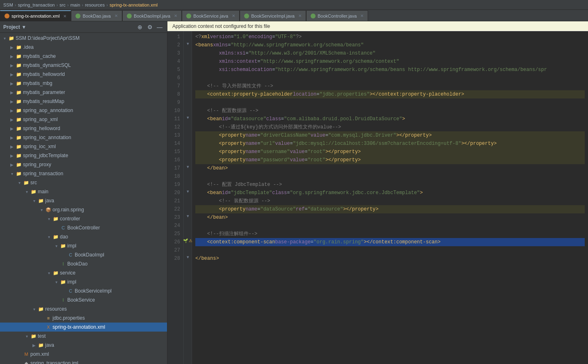 The height and width of the screenshot is (364, 588). Describe the element at coordinates (84, 345) in the screenshot. I see `tree-item-test-java: ▶ 📁 java` at that location.